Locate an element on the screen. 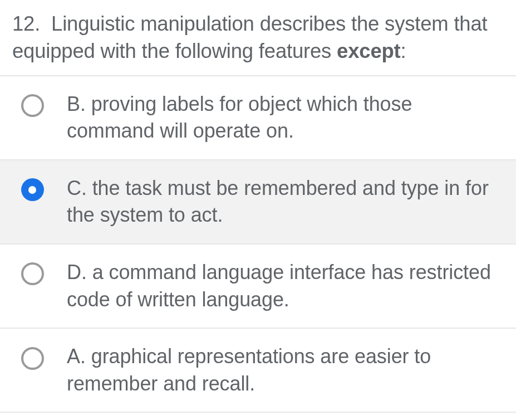  question-number: 12. is located at coordinates (26, 23).